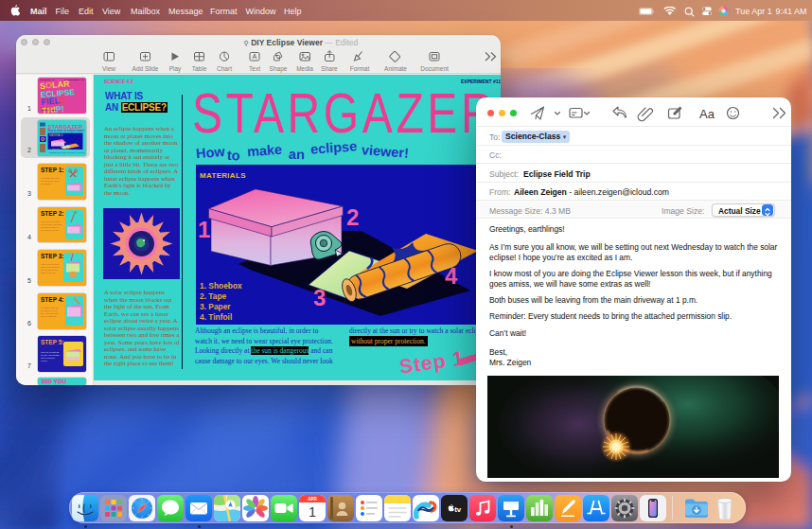  What do you see at coordinates (50, 178) in the screenshot?
I see `svg-text: Cut a small hole near` at bounding box center [50, 178].